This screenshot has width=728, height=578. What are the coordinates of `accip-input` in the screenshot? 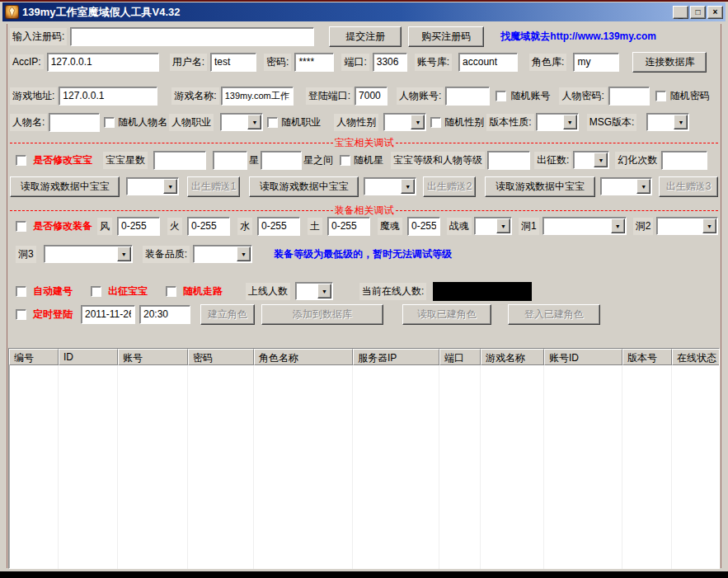 It's located at (103, 63).